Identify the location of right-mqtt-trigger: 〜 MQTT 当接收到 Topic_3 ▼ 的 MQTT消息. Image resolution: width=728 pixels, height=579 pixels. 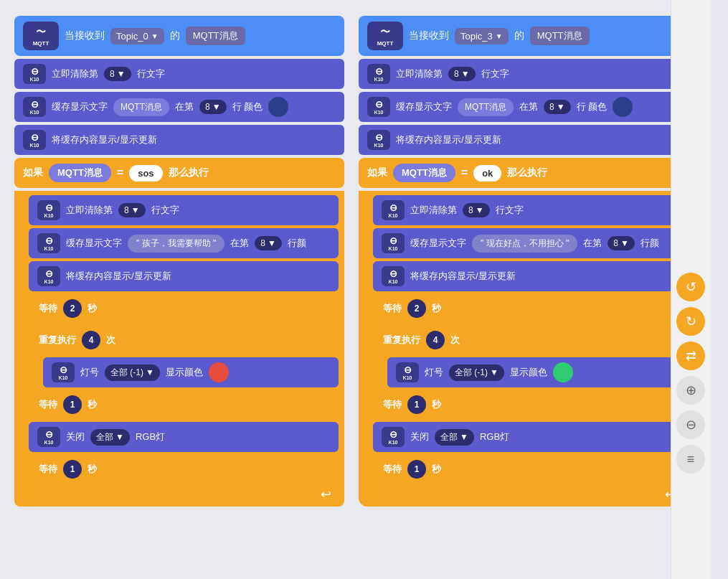
(524, 36).